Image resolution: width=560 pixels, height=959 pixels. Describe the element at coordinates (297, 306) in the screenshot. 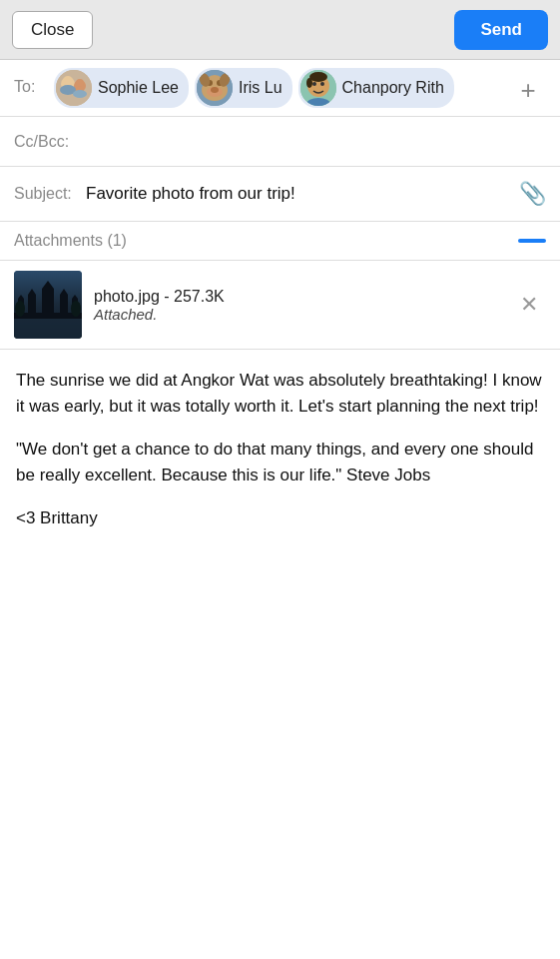

I see `attachment-info: photo.jpg - 257.3K Attached.` at that location.